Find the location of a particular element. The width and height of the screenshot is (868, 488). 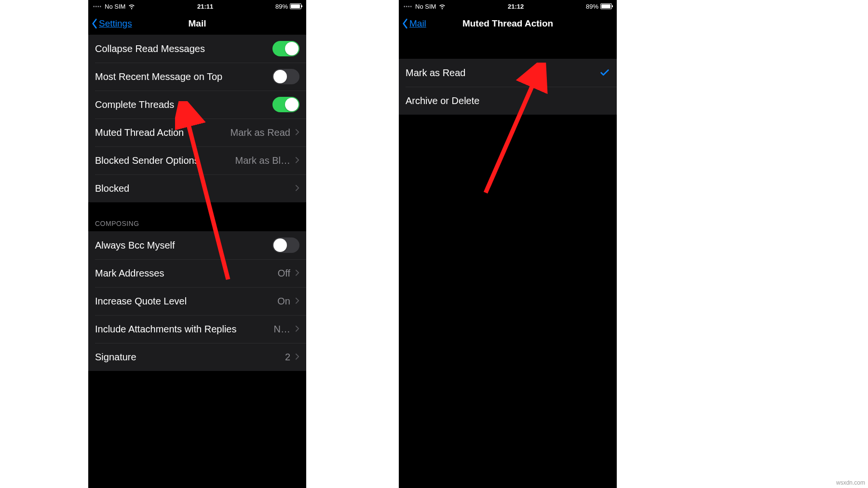

option-archive-or-delete: Archive or Delete is located at coordinates (508, 101).